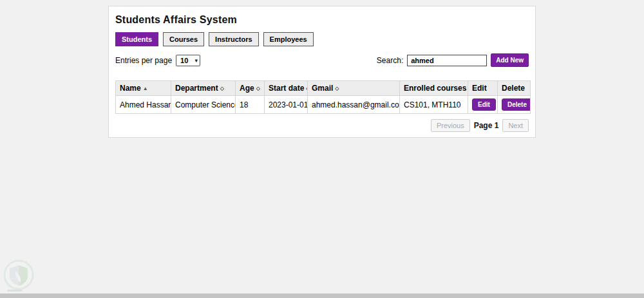 Image resolution: width=644 pixels, height=298 pixels. I want to click on entries-per-page-wrap: 10 ▾, so click(188, 61).